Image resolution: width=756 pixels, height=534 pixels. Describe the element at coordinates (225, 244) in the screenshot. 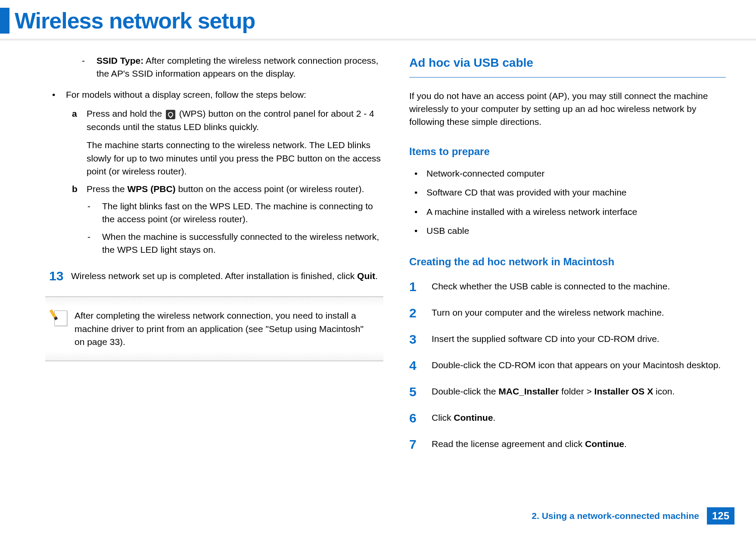

I see `step-b-dash2: - When the machine is successfully conne…` at that location.